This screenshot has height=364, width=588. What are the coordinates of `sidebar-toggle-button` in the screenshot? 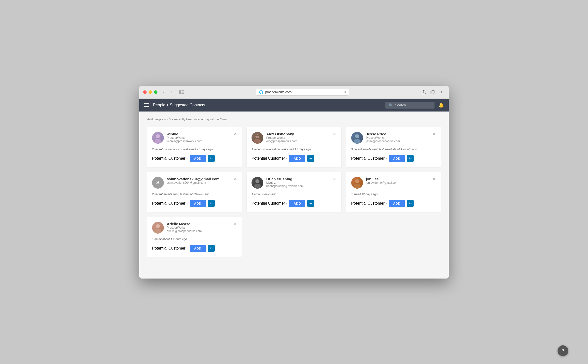 It's located at (182, 92).